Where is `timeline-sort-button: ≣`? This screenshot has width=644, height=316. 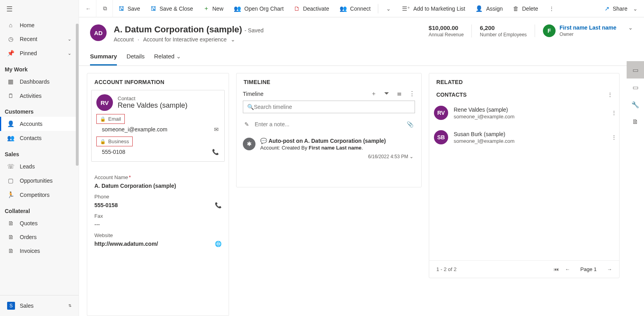
timeline-sort-button: ≣ is located at coordinates (400, 94).